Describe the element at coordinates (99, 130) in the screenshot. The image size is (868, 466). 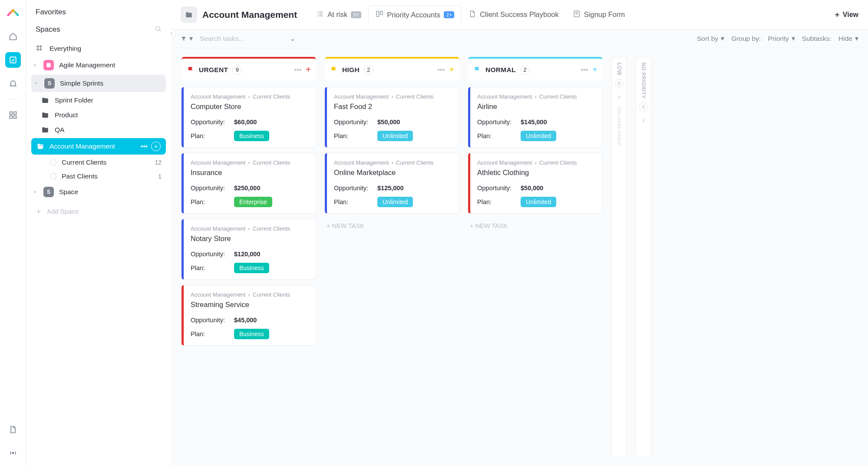
I see `sidebar-folder-qa: QA` at that location.